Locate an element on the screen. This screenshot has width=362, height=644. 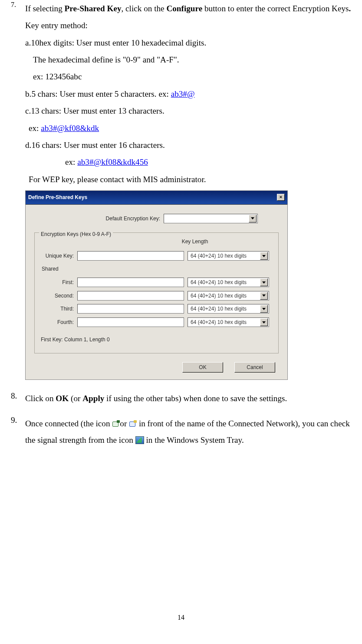
link-example-b: ab3#@ is located at coordinates (183, 94).